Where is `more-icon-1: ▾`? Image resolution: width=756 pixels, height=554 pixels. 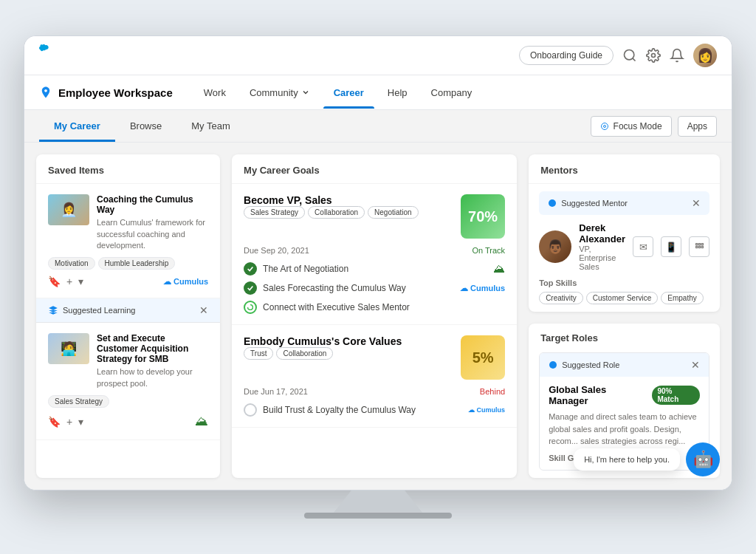
more-icon-1: ▾ is located at coordinates (81, 281).